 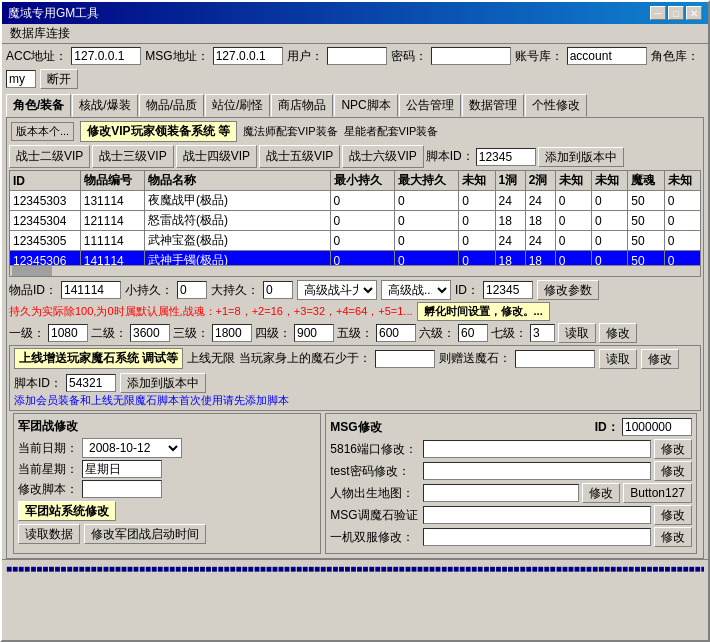 I want to click on grade4-input, so click(x=314, y=333).